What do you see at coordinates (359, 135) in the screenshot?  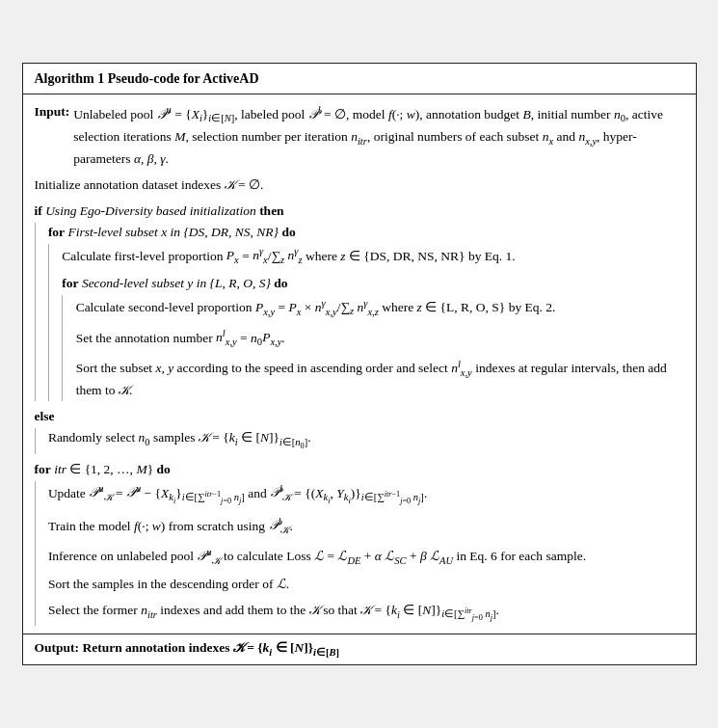 I see `input-line: Input: Unlabeled pool 𝒫u = {Xi}i∈[N], la…` at bounding box center [359, 135].